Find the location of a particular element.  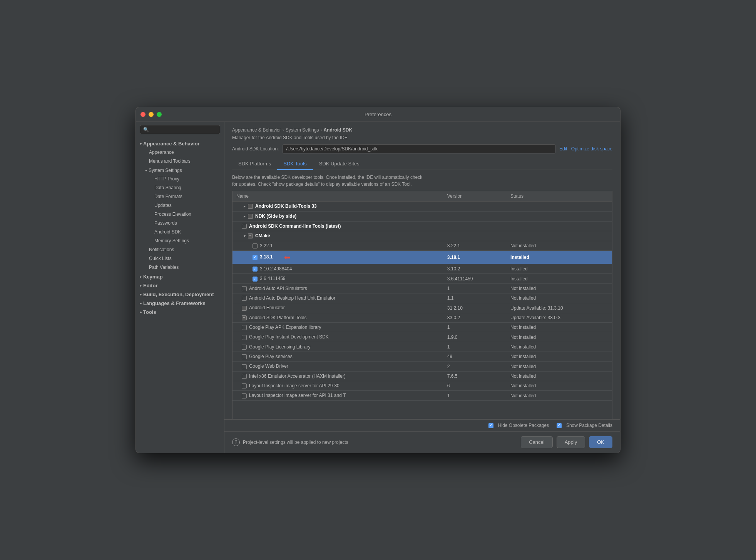

sidebar-section-tools: ▸ Tools is located at coordinates (180, 312).